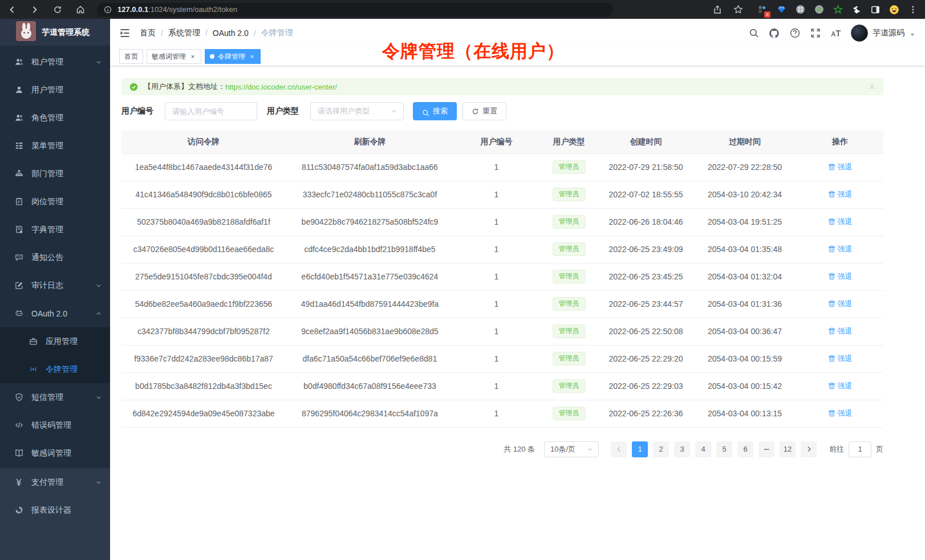 This screenshot has width=925, height=560. I want to click on tag-view-item: 敏感词管理×, so click(174, 56).